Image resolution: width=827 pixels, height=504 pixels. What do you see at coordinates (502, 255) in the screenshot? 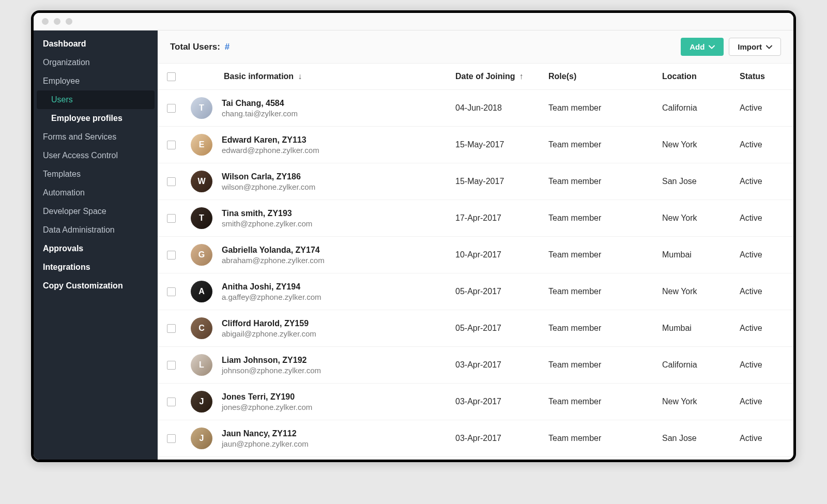
I see `row-date-cell: 10-Apr-2017` at bounding box center [502, 255].